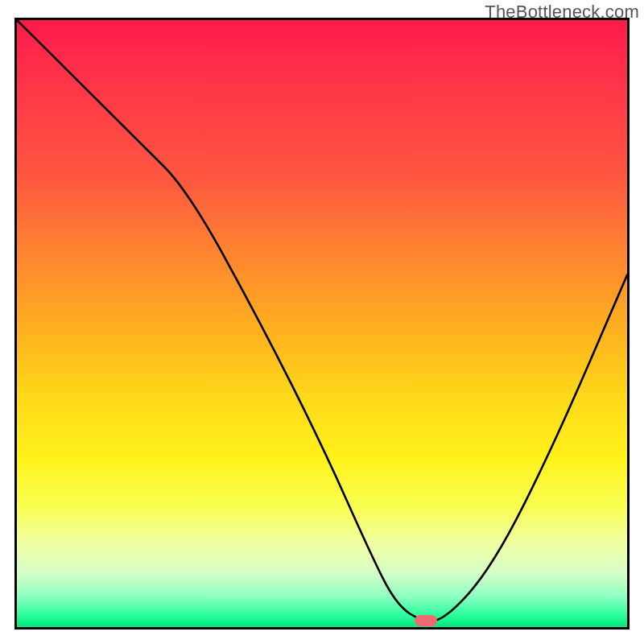 This screenshot has height=644, width=644. What do you see at coordinates (426, 621) in the screenshot?
I see `optimal-marker` at bounding box center [426, 621].